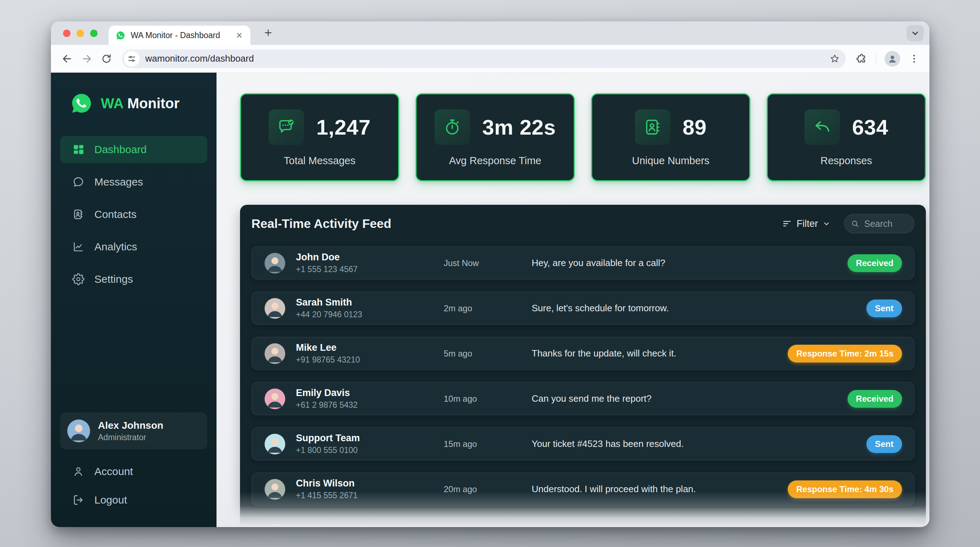 The width and height of the screenshot is (980, 547). Describe the element at coordinates (892, 59) in the screenshot. I see `profile-avatar-icon` at that location.